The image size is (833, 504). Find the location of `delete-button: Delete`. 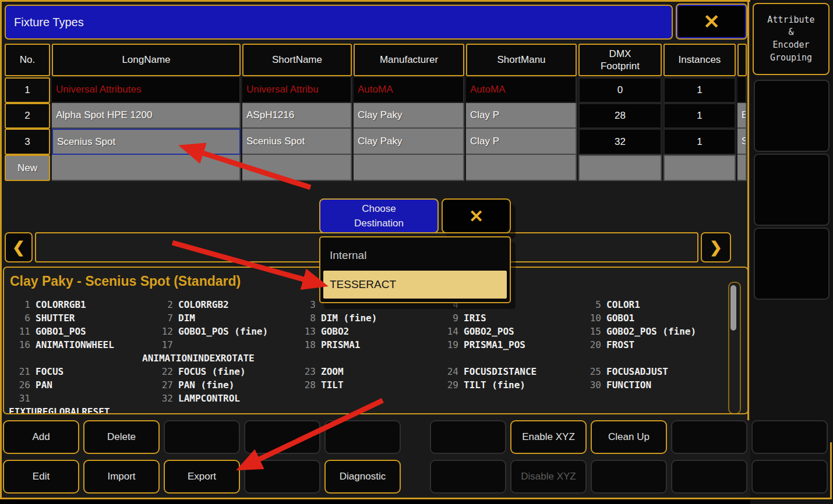

delete-button: Delete is located at coordinates (121, 437).